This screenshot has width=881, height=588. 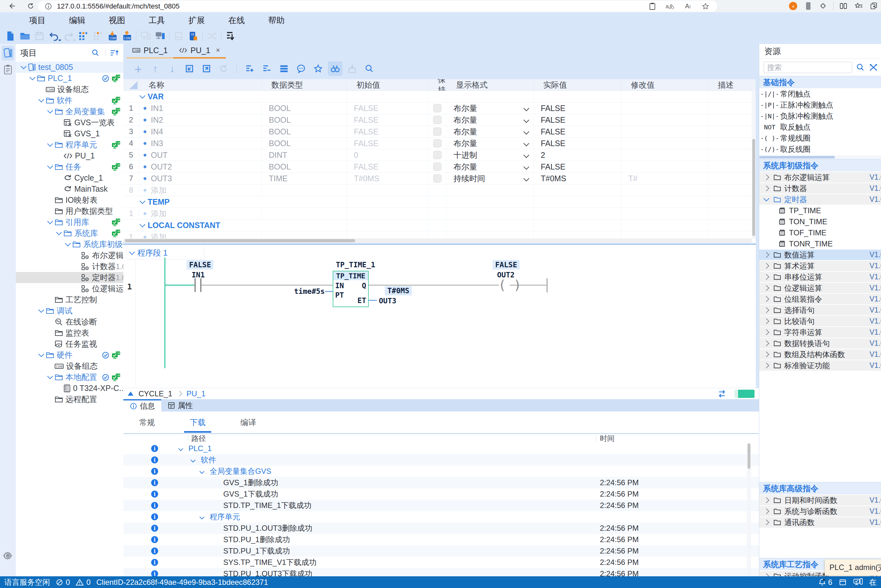 What do you see at coordinates (441, 448) in the screenshot?
I see `log-row: iPLC_1` at bounding box center [441, 448].